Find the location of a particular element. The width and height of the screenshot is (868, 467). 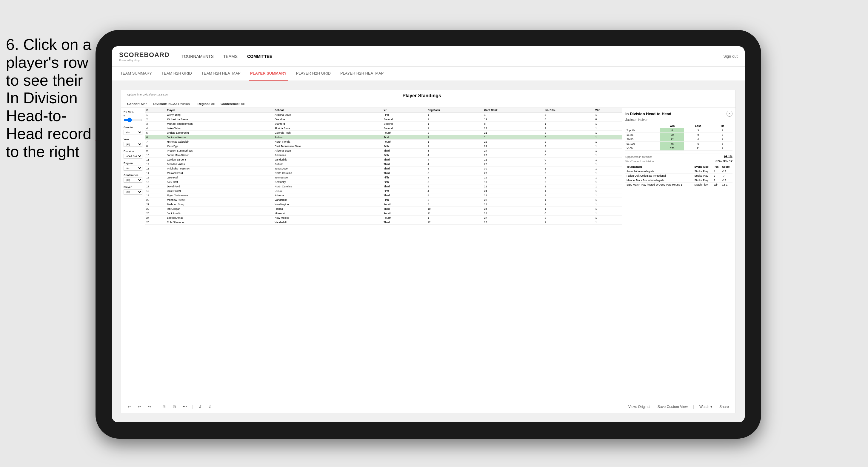

player-select: (All) is located at coordinates (133, 192).